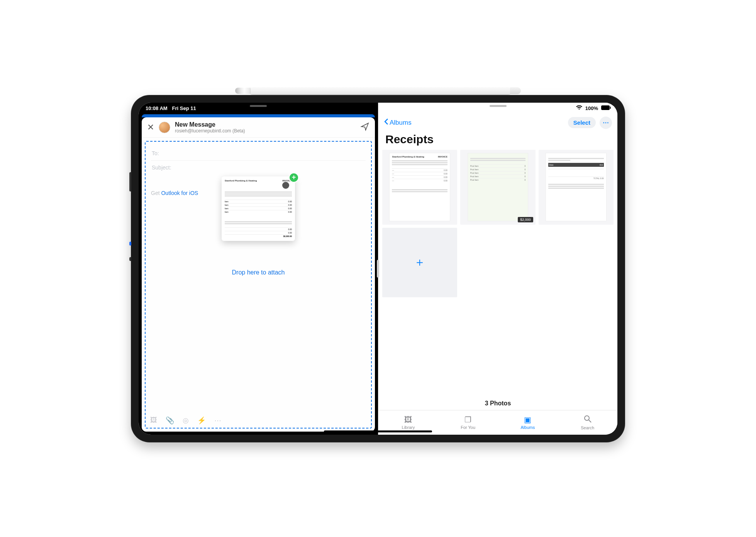 This screenshot has width=756, height=537. What do you see at coordinates (258, 168) in the screenshot?
I see `subject-field: Subject:` at bounding box center [258, 168].